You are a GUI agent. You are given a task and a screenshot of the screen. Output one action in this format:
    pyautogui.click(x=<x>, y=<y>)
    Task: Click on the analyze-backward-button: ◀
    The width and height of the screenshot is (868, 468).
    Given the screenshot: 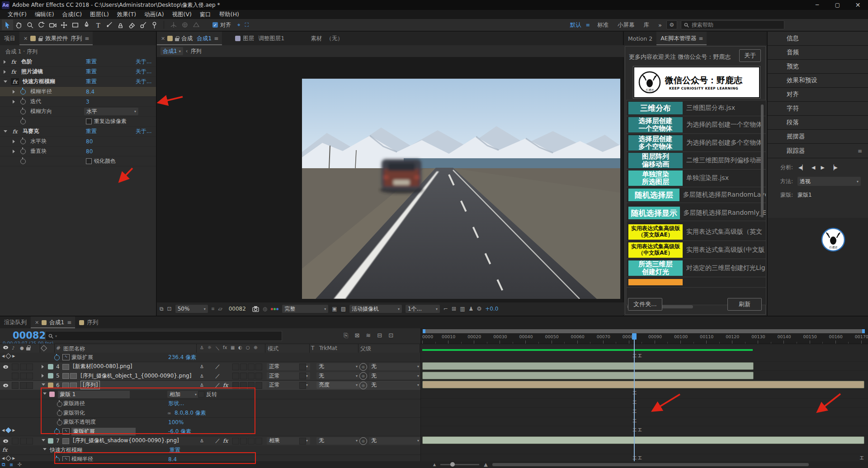 What is the action you would take?
    pyautogui.click(x=813, y=167)
    